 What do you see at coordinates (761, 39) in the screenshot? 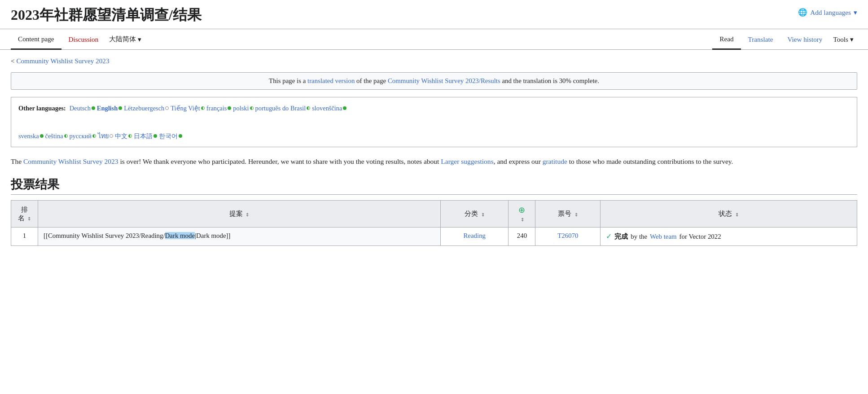
I see `tab-translate: Translate` at bounding box center [761, 39].